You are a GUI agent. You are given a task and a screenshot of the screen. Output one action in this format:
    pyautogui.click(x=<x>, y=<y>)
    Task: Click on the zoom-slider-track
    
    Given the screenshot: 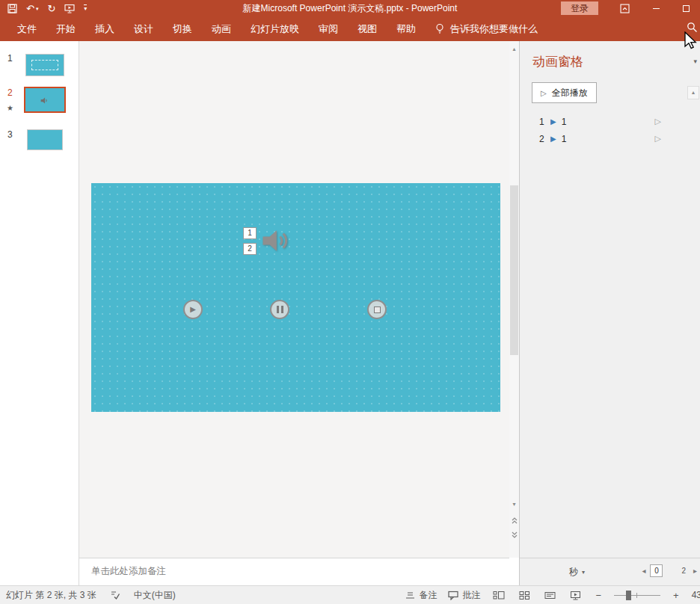 What is the action you would take?
    pyautogui.click(x=637, y=595)
    